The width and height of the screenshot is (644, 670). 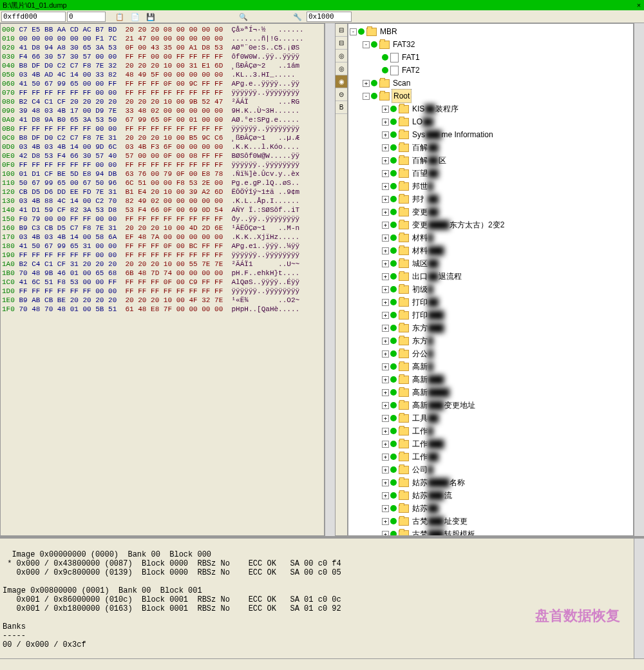 What do you see at coordinates (422, 238) in the screenshot?
I see `tree-item: 材料█` at bounding box center [422, 238].